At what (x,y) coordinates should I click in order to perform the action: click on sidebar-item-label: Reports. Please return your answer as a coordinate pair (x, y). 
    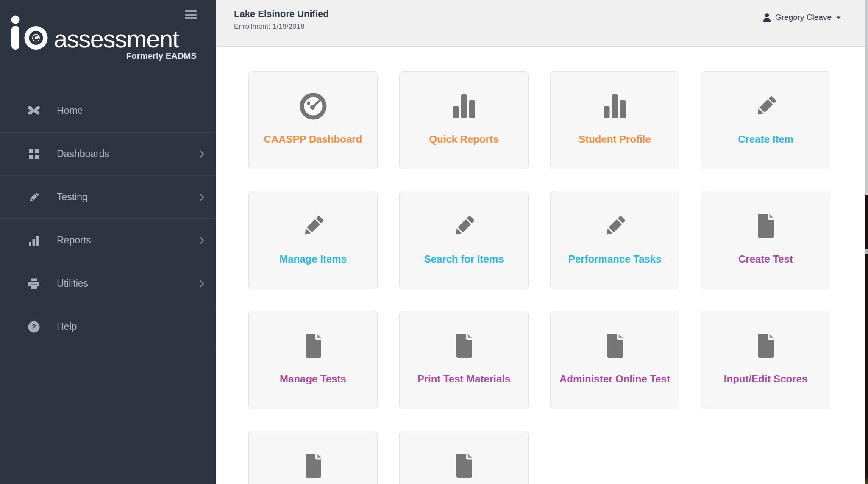
    Looking at the image, I should click on (74, 241).